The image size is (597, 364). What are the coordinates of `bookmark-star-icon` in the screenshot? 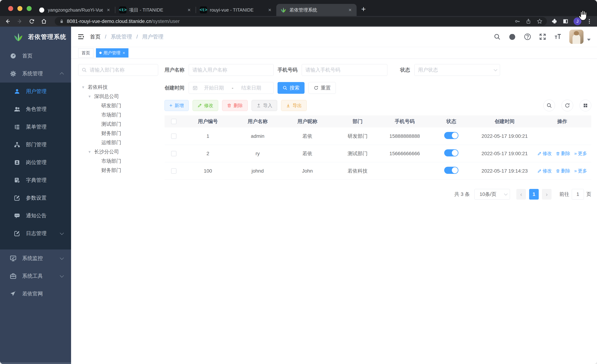 It's located at (540, 21).